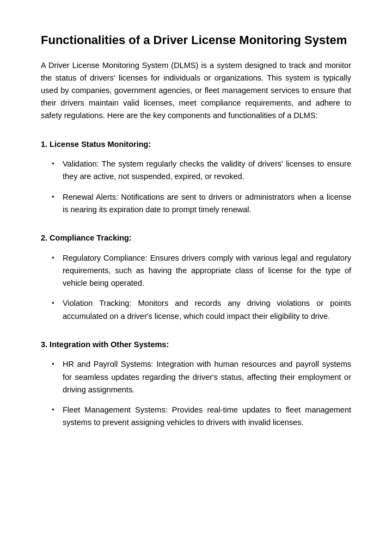 The width and height of the screenshot is (392, 554). Describe the element at coordinates (196, 145) in the screenshot. I see `section-1-title: 1. License Status Monitoring:` at that location.